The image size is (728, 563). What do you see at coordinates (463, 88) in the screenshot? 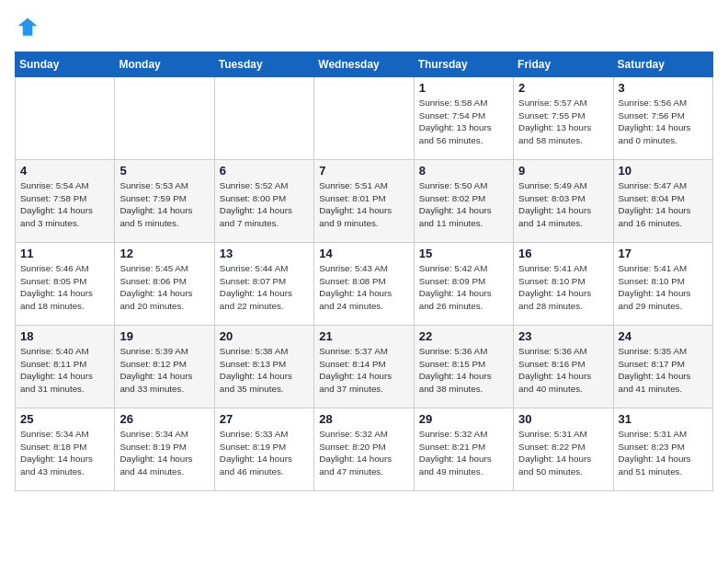
I see `day-number: 1` at bounding box center [463, 88].